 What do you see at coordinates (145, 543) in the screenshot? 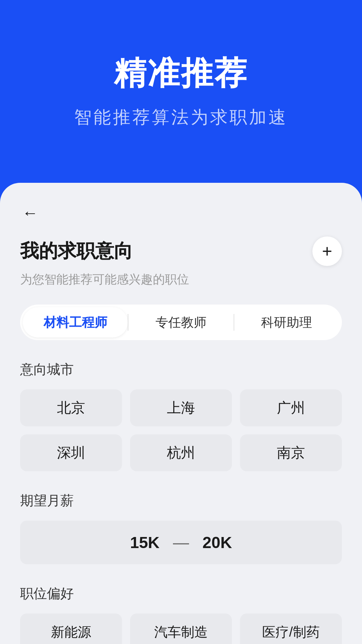
I see `salary-min: 15K` at bounding box center [145, 543].